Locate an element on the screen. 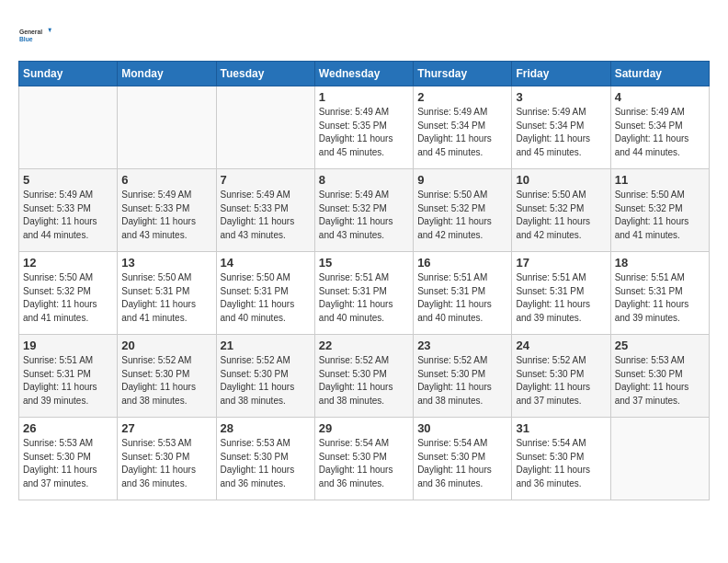  header-monday: Monday is located at coordinates (167, 74).